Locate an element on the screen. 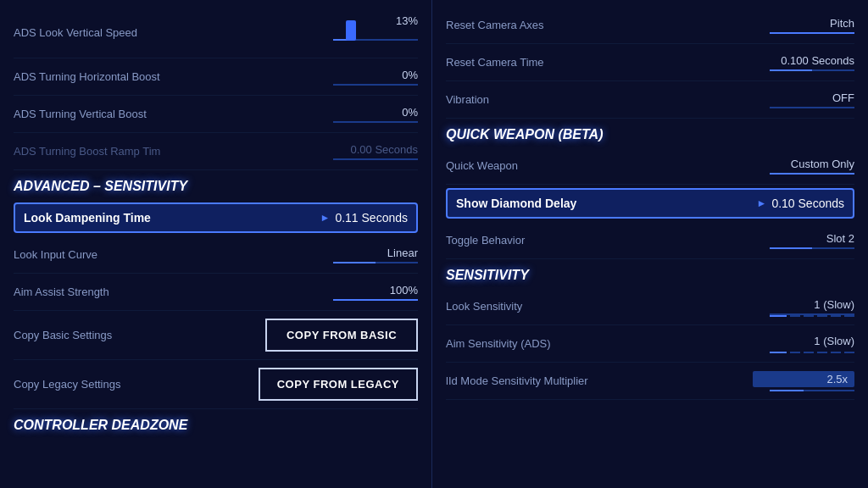  copy-legacy-row: Copy Legacy Settings COPY FROM LEGACY is located at coordinates (215, 385).